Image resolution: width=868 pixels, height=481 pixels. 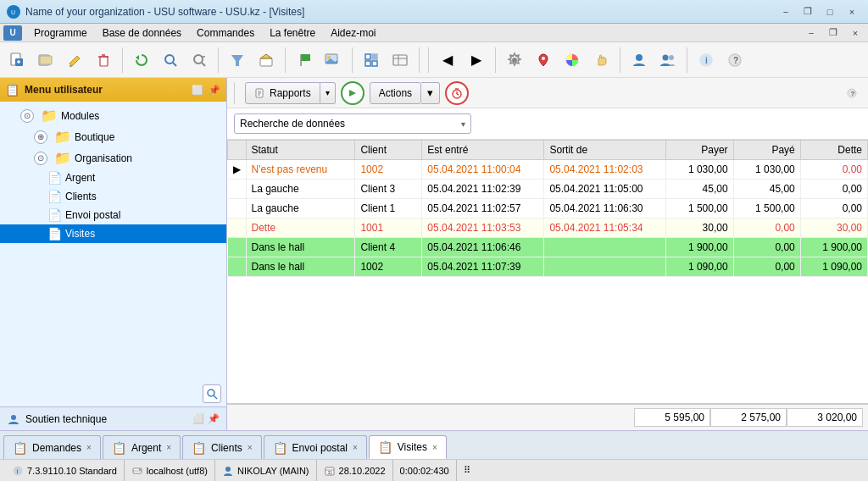 What do you see at coordinates (64, 90) in the screenshot?
I see `sidebar-title: Menu utilisateur` at bounding box center [64, 90].